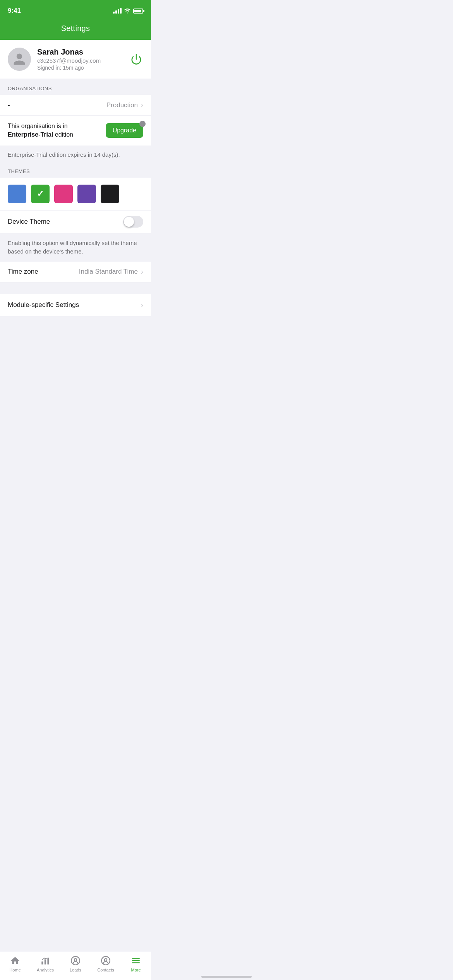 The width and height of the screenshot is (453, 980). I want to click on status-time: 9:41, so click(14, 11).